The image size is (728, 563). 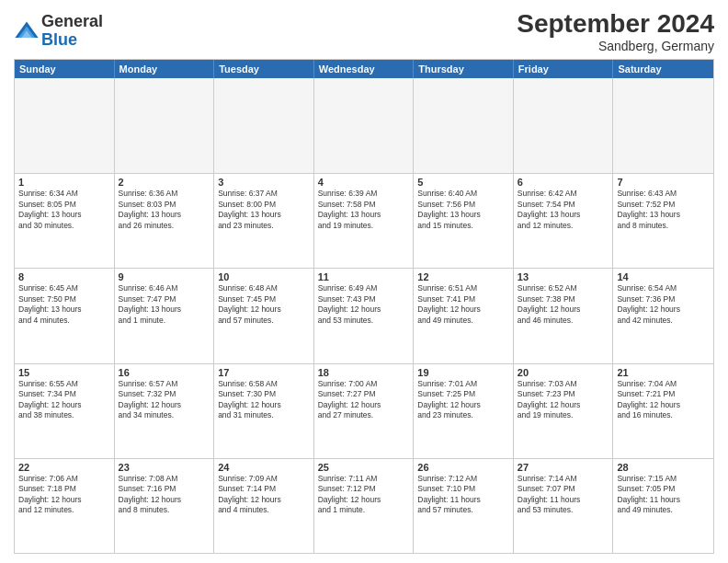 What do you see at coordinates (264, 304) in the screenshot?
I see `day-info: Sunrise: 6:48 AM Sunset: 7:45 PM Dayligh…` at bounding box center [264, 304].